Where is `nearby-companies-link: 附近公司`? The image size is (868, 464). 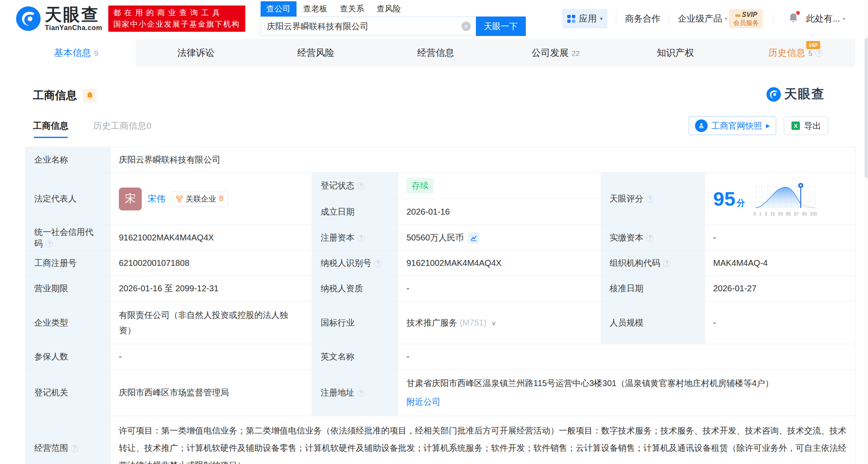 nearby-companies-link: 附近公司 is located at coordinates (423, 402).